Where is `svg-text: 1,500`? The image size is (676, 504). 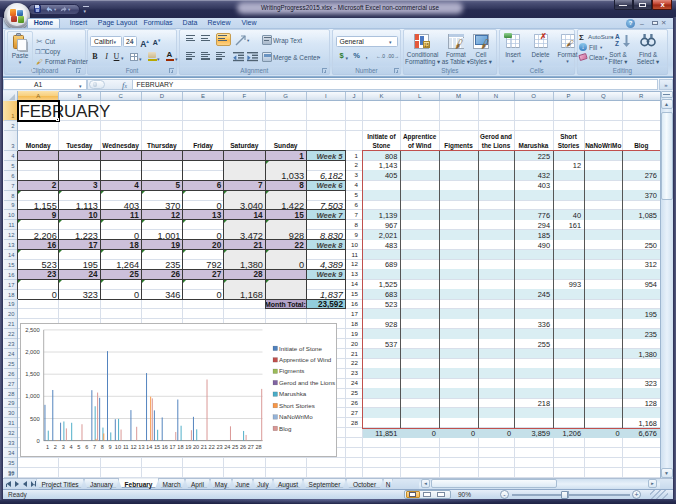 svg-text: 1,500 is located at coordinates (32, 374).